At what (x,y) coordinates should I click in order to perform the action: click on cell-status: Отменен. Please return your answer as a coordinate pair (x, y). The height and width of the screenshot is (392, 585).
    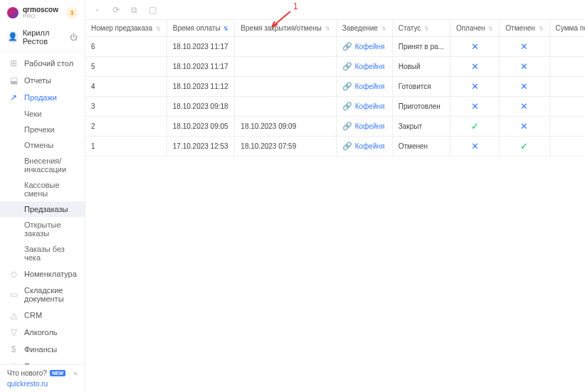
    Looking at the image, I should click on (421, 147).